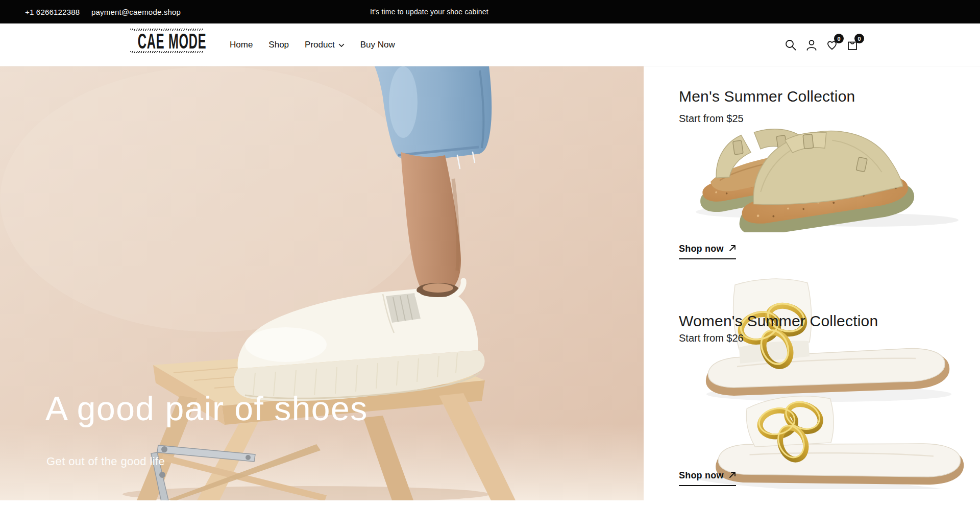  What do you see at coordinates (325, 45) in the screenshot?
I see `nav-item-product: Product` at bounding box center [325, 45].